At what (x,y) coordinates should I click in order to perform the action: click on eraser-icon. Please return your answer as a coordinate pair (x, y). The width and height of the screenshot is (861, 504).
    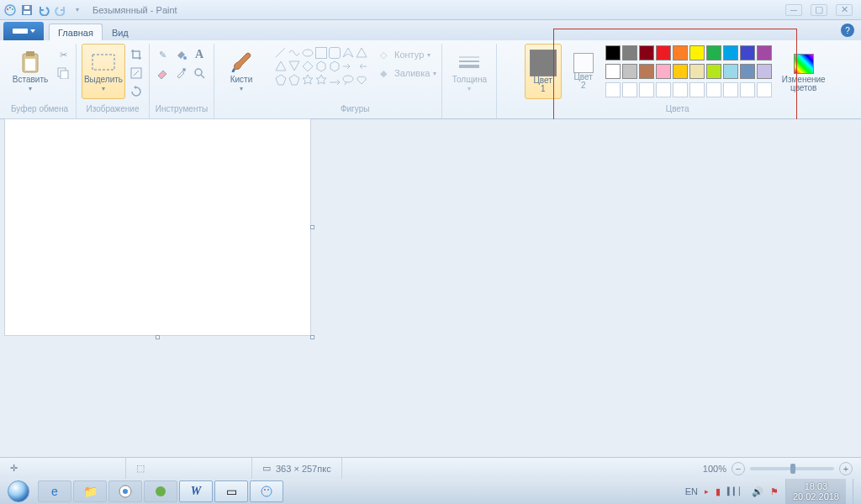
    Looking at the image, I should click on (162, 73).